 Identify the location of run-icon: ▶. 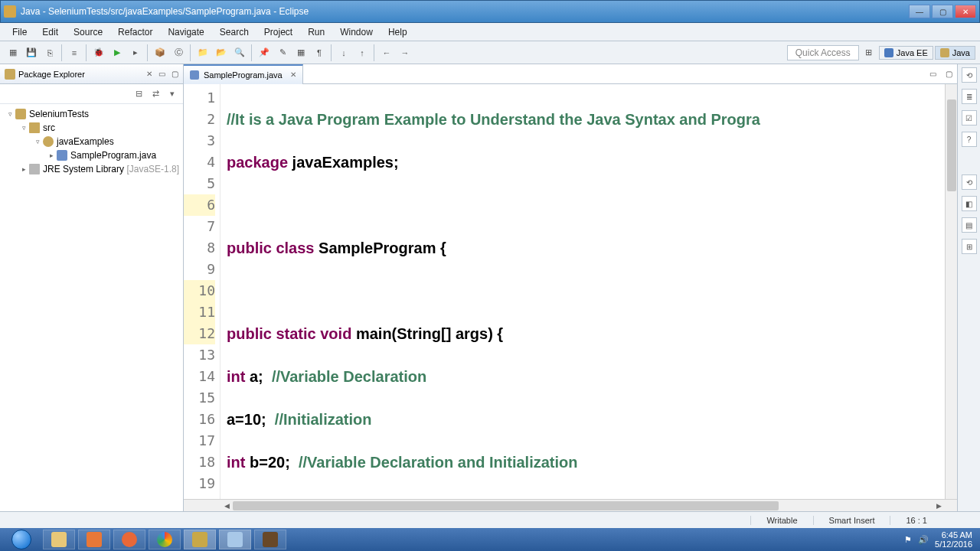
(117, 53).